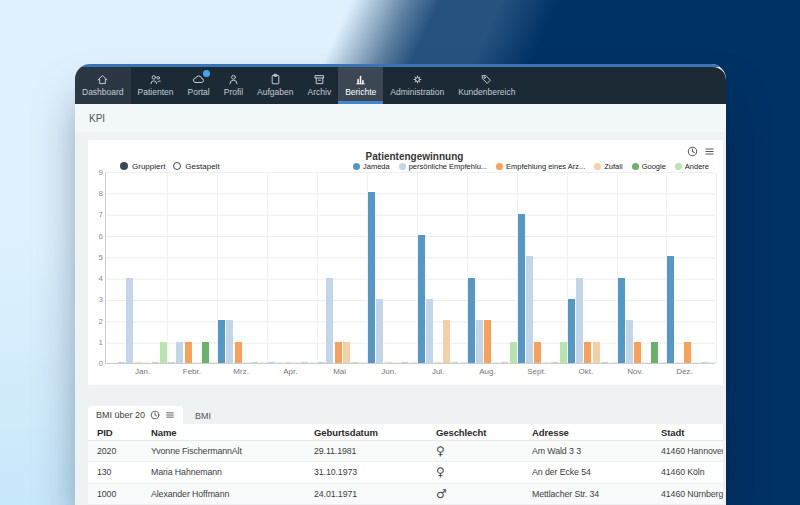 This screenshot has height=505, width=800. Describe the element at coordinates (692, 166) in the screenshot. I see `legend-item-andere: Andere` at that location.